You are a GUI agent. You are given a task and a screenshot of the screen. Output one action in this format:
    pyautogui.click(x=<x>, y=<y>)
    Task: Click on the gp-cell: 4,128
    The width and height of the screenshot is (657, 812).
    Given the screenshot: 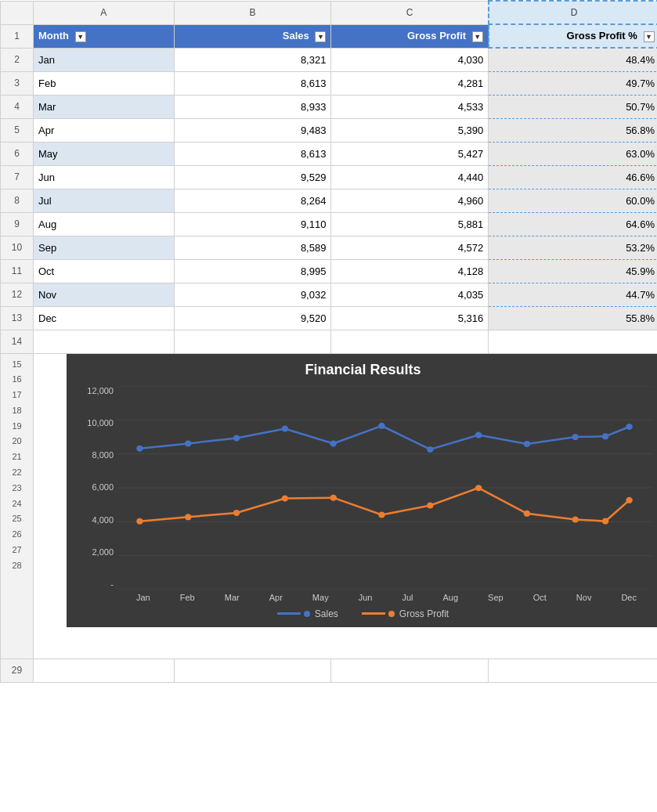 What is the action you would take?
    pyautogui.click(x=410, y=271)
    